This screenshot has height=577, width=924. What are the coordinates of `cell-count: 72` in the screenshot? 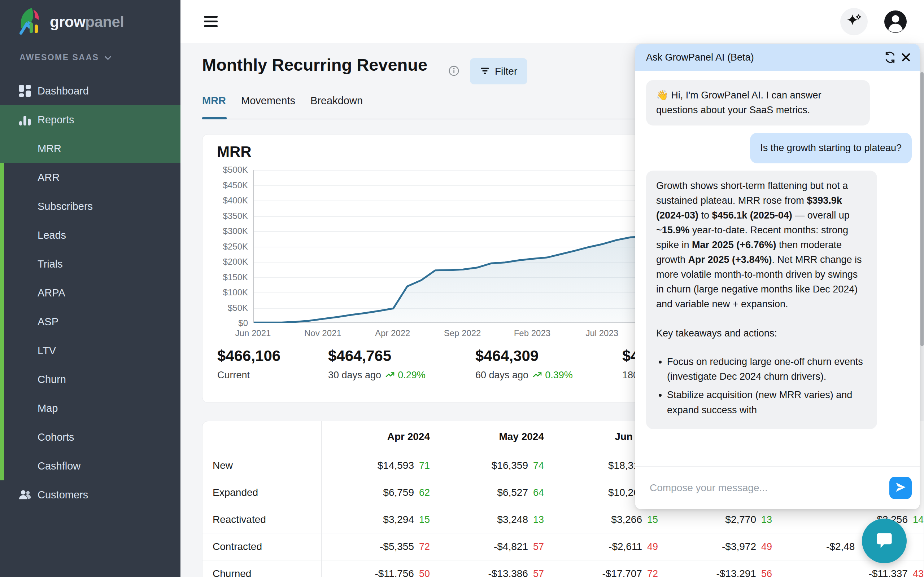 It's located at (425, 547).